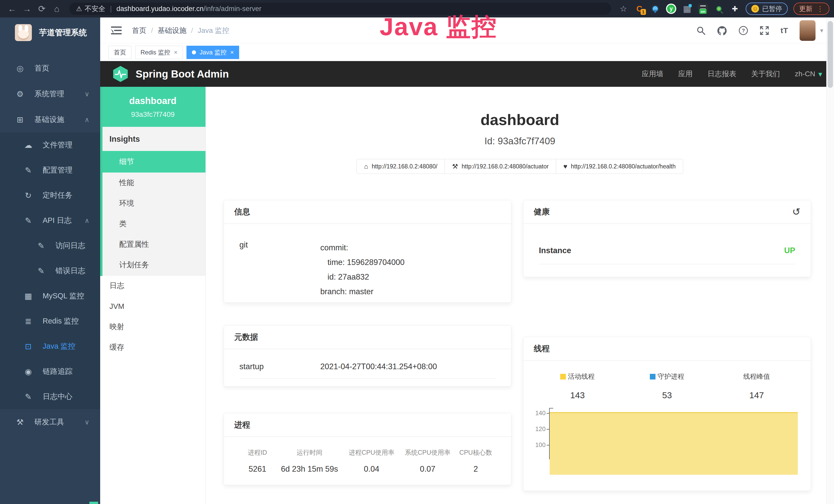 This screenshot has width=834, height=504. Describe the element at coordinates (428, 469) in the screenshot. I see `col-value: 0.07` at that location.